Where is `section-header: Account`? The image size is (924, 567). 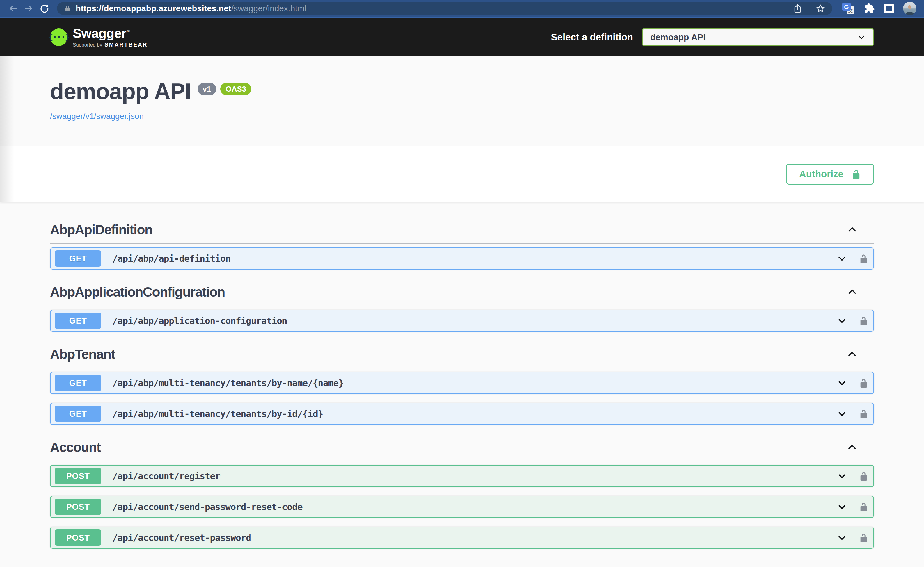 section-header: Account is located at coordinates (462, 448).